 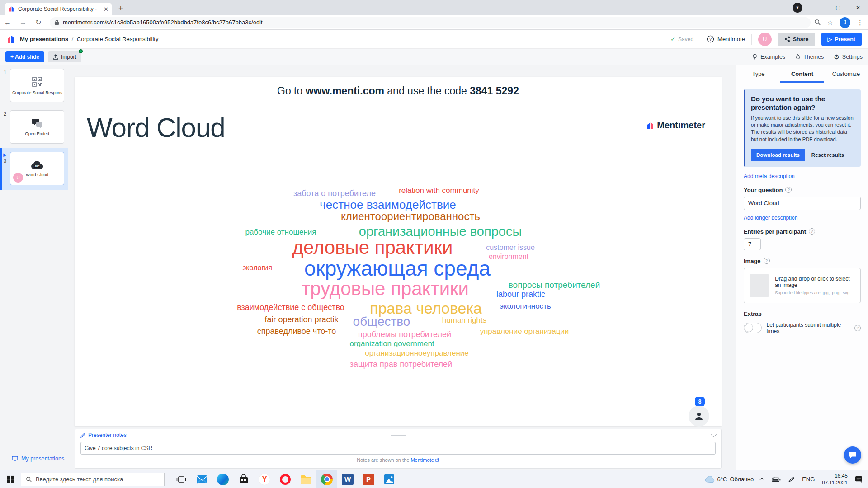 I want to click on taskbar-search-box: Введите здесь текст для поиска, so click(x=93, y=479).